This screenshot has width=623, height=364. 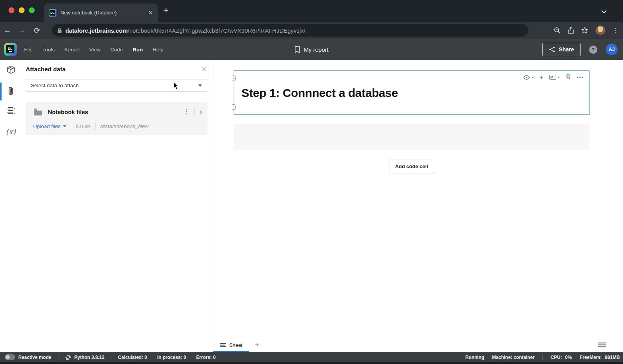 I want to click on bottom-edge-strip, so click(x=312, y=363).